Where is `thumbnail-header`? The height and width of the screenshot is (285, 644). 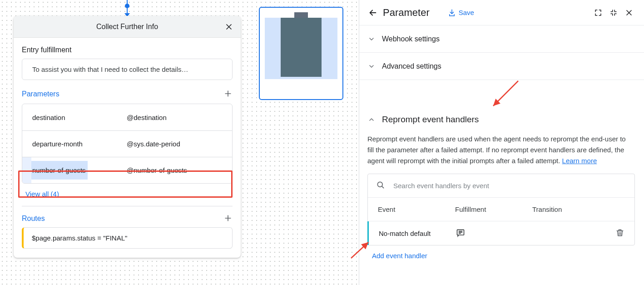
thumbnail-header is located at coordinates (301, 15).